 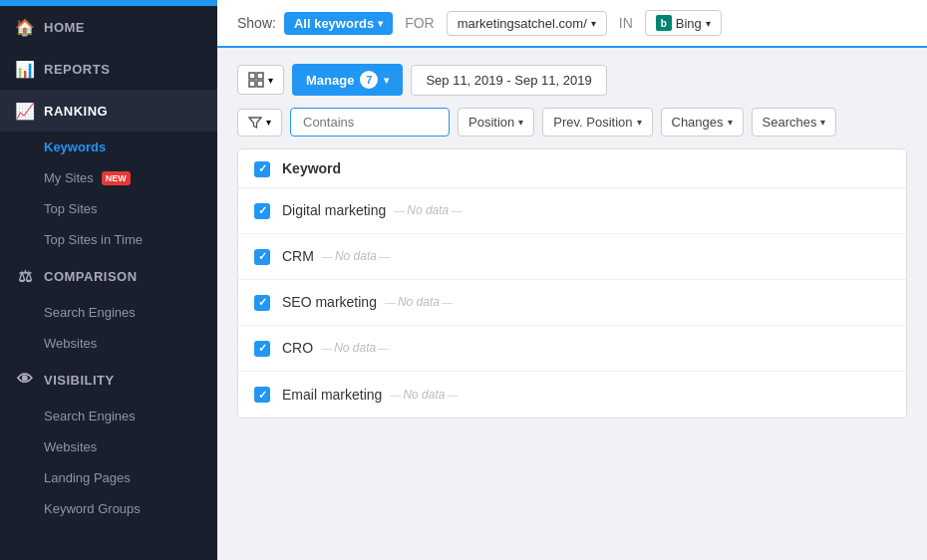 What do you see at coordinates (109, 177) in the screenshot?
I see `sidebar-subitem-my-sites: My Sites NEW` at bounding box center [109, 177].